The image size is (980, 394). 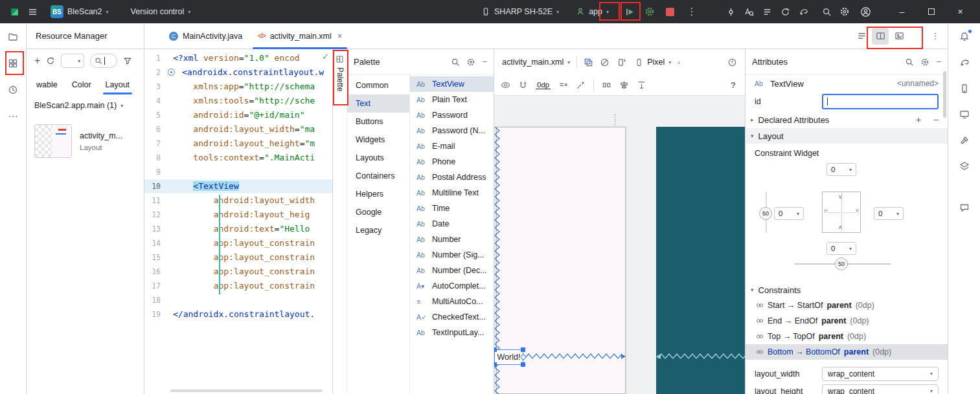 What do you see at coordinates (13, 116) in the screenshot?
I see `more-tool-windows-button: ⋯` at bounding box center [13, 116].